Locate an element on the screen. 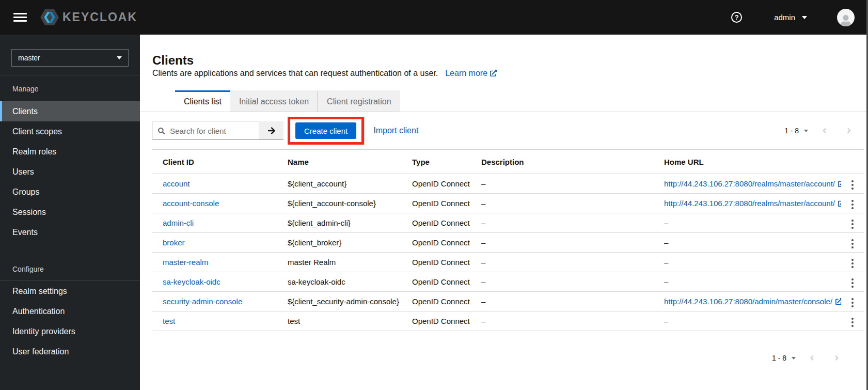 The image size is (868, 390). search-submit-button is located at coordinates (272, 131).